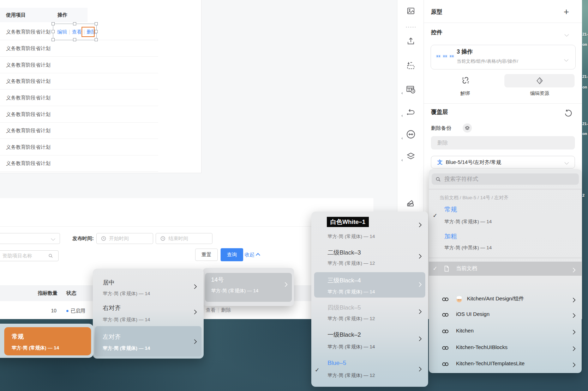 The image size is (588, 391). I want to click on character-style-dropdown: 搜索字符样式 当前文档 / Blue-5 / 14号 / 左对齐 ✓ 常规 苹方…, so click(505, 271).